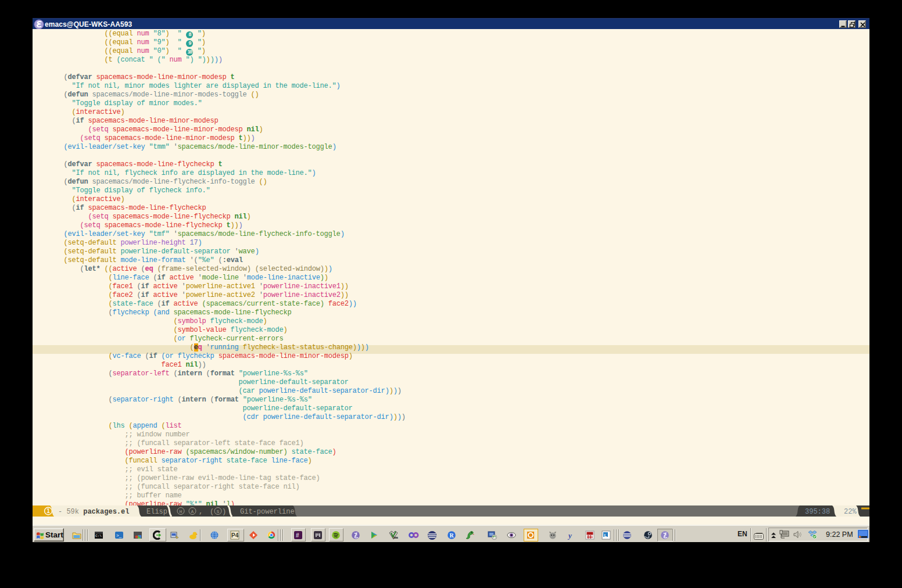 This screenshot has height=588, width=902. I want to click on svg-text: 22%, so click(850, 512).